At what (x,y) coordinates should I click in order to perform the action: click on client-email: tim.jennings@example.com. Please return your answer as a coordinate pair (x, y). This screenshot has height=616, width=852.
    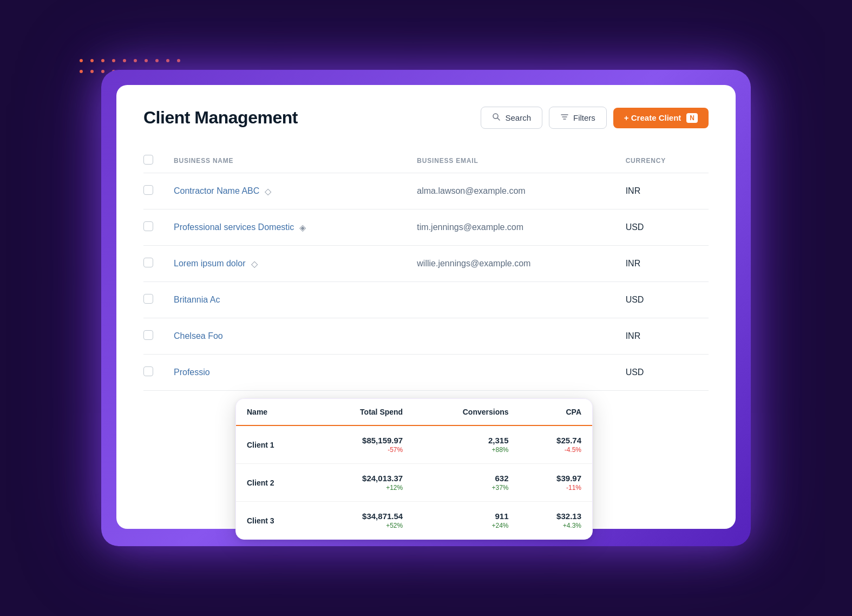
    Looking at the image, I should click on (512, 227).